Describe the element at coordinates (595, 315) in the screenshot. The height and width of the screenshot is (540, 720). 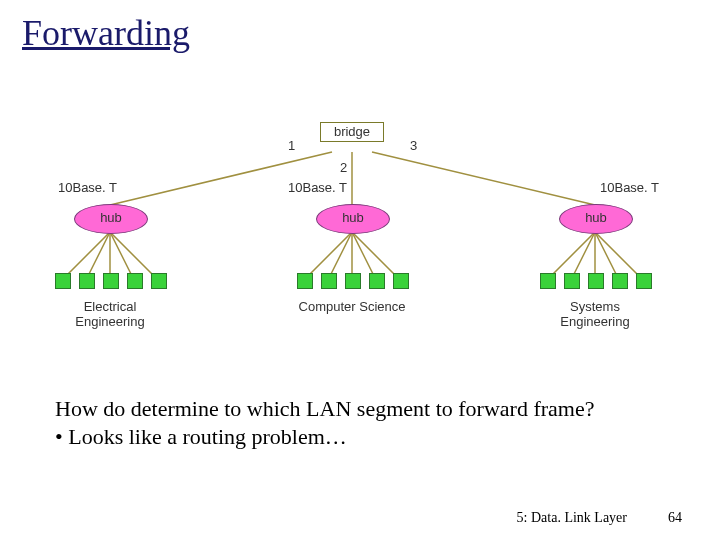
I see `dept-se-label: Systems Engineering` at that location.